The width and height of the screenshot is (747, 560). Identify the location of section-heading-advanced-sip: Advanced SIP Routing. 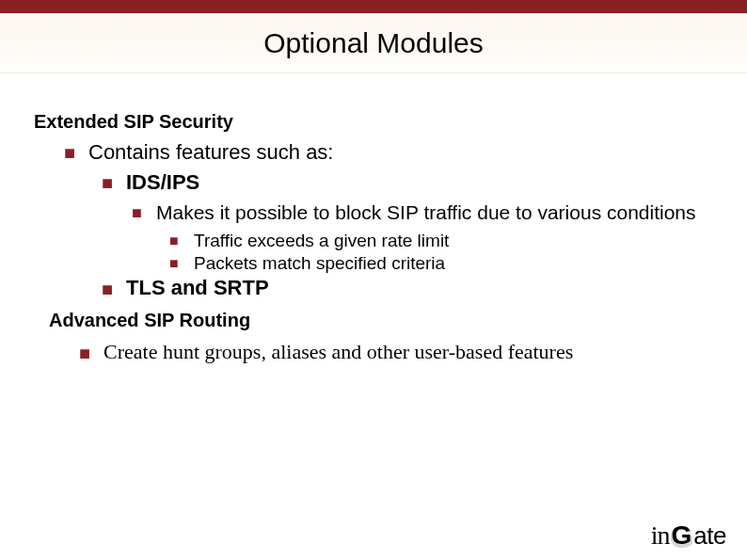
(381, 320).